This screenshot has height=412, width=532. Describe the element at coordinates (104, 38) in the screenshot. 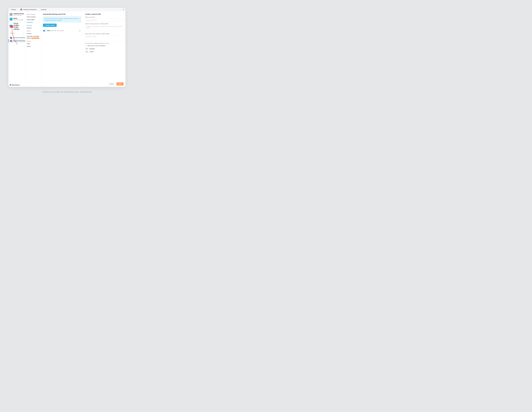

I see `ignore-words-field` at that location.